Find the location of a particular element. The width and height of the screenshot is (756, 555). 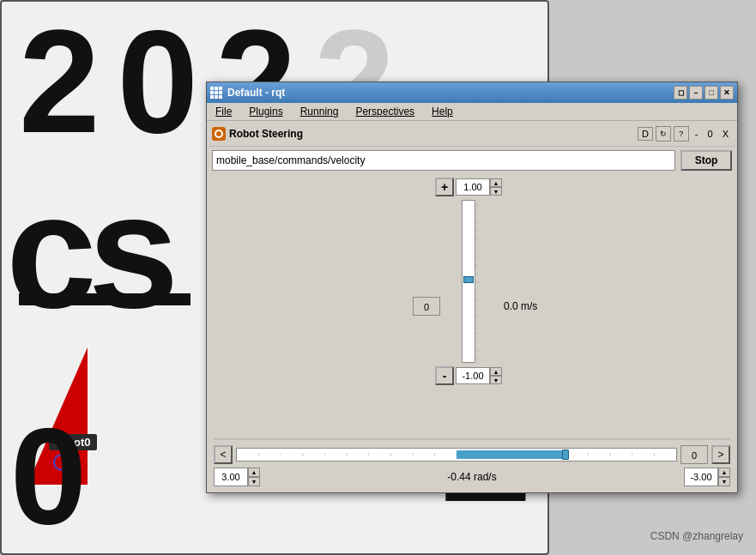

menu-perspectives: Perspectives is located at coordinates (384, 112).